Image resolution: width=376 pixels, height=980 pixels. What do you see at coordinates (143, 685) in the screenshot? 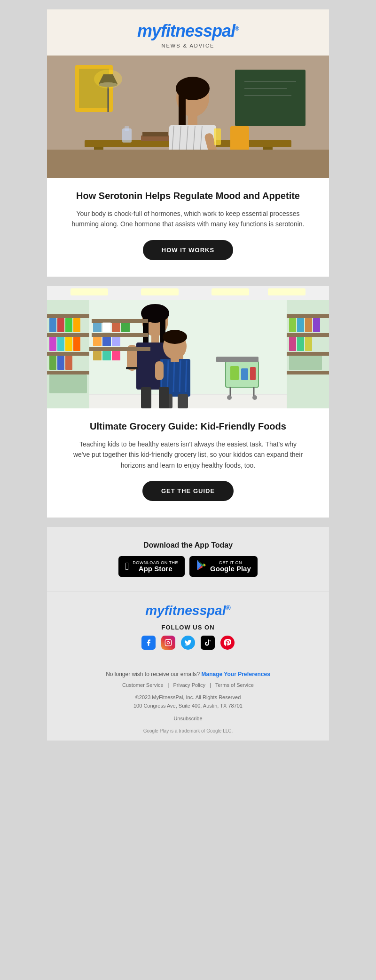
I see `customer-service-link: Customer Service` at bounding box center [143, 685].